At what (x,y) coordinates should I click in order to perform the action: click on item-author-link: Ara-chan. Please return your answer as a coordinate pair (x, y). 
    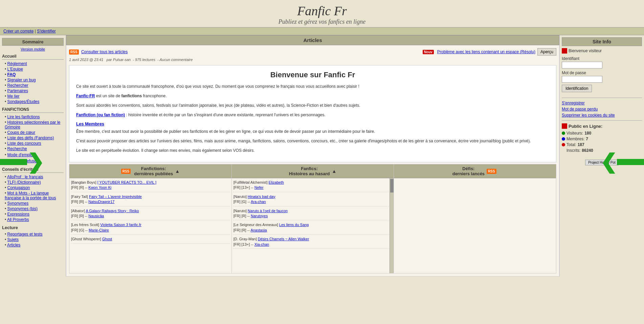
    Looking at the image, I should click on (259, 202).